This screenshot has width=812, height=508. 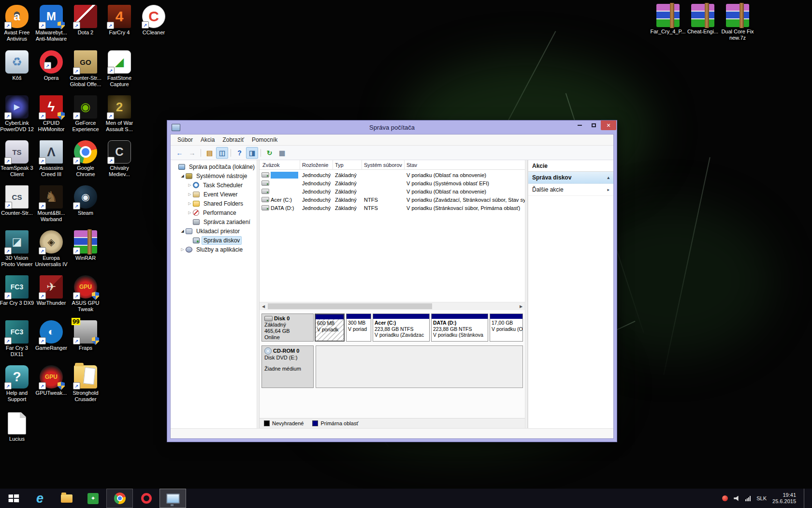 What do you see at coordinates (214, 213) in the screenshot?
I see `tree-performance: ▷Performance` at bounding box center [214, 213].